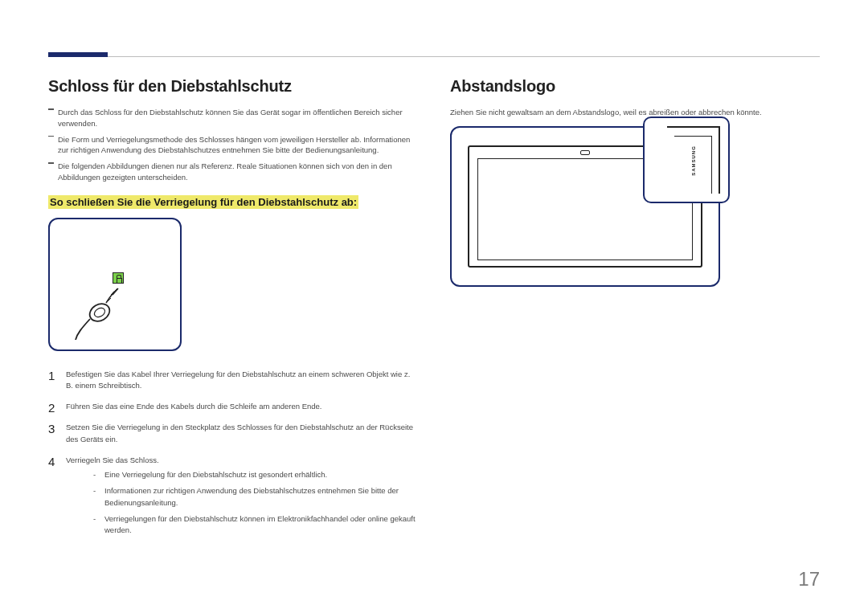 This screenshot has width=868, height=613. What do you see at coordinates (115, 284) in the screenshot?
I see `lock-illustration` at bounding box center [115, 284].